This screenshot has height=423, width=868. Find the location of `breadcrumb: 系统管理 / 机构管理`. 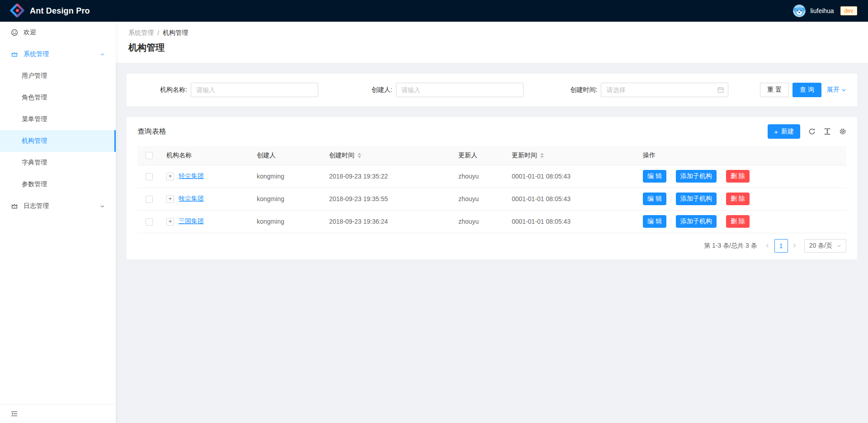

breadcrumb: 系统管理 / 机构管理 is located at coordinates (491, 33).